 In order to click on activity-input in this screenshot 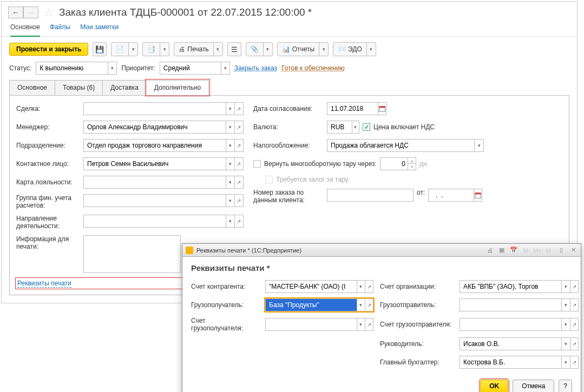, I will do `click(155, 221)`.